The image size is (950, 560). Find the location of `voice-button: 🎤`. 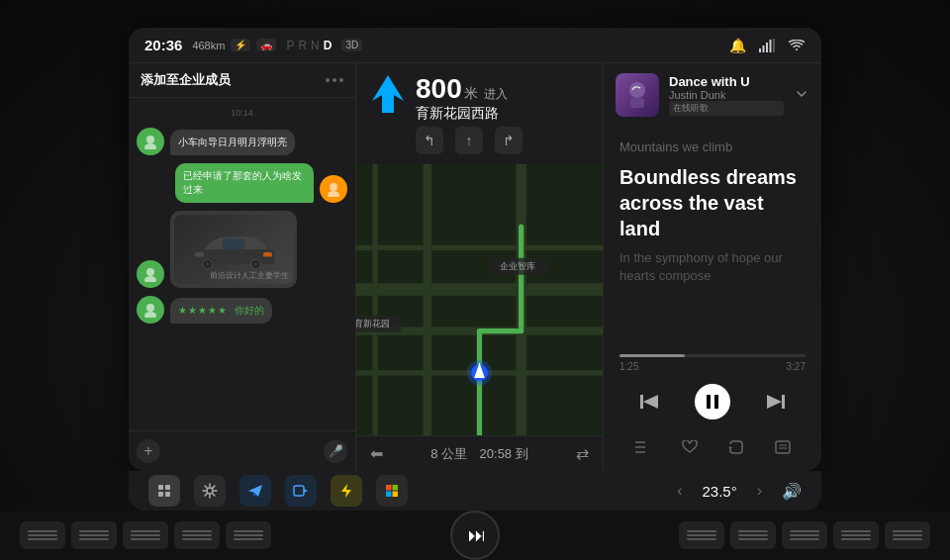

voice-button: 🎤 is located at coordinates (335, 451).